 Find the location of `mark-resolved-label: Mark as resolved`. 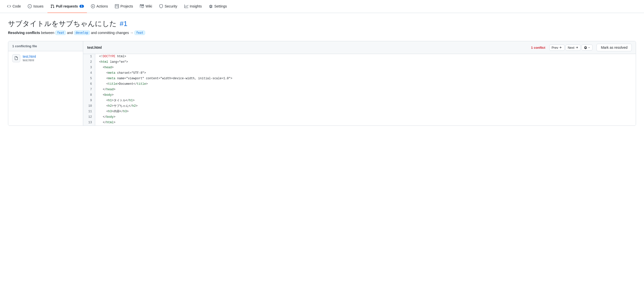

mark-resolved-label: Mark as resolved is located at coordinates (614, 48).